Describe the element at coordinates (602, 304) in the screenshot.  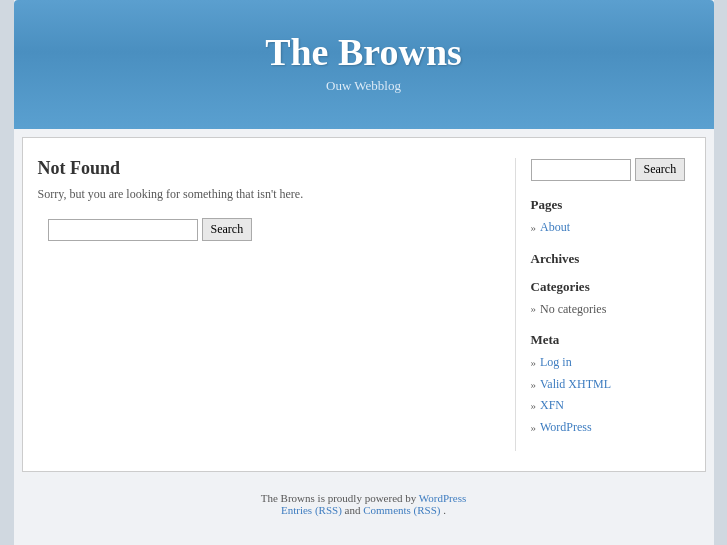
I see `sidebar: Search Pages » About Archives Categories…` at that location.